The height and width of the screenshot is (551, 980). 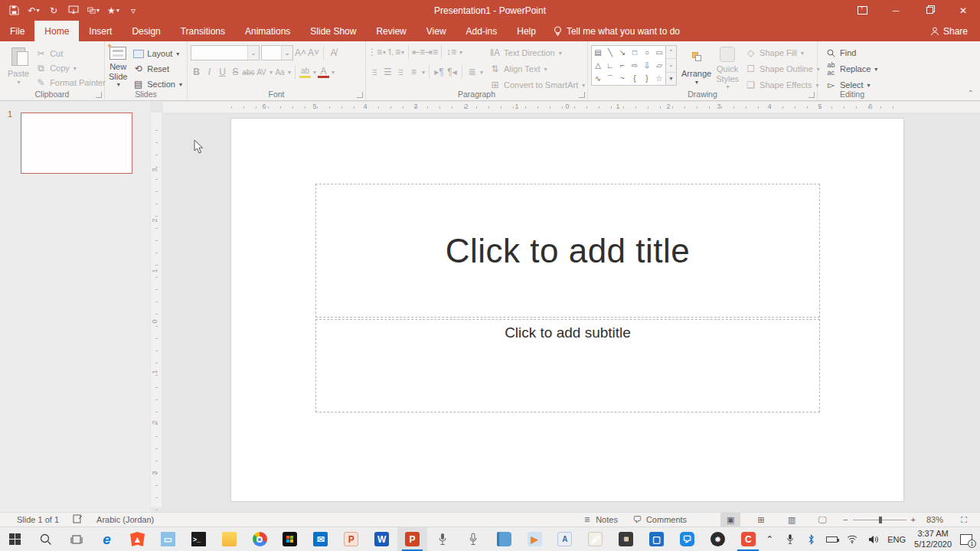 What do you see at coordinates (635, 66) in the screenshot?
I see `shape-arrow-right-icon: ⇨` at bounding box center [635, 66].